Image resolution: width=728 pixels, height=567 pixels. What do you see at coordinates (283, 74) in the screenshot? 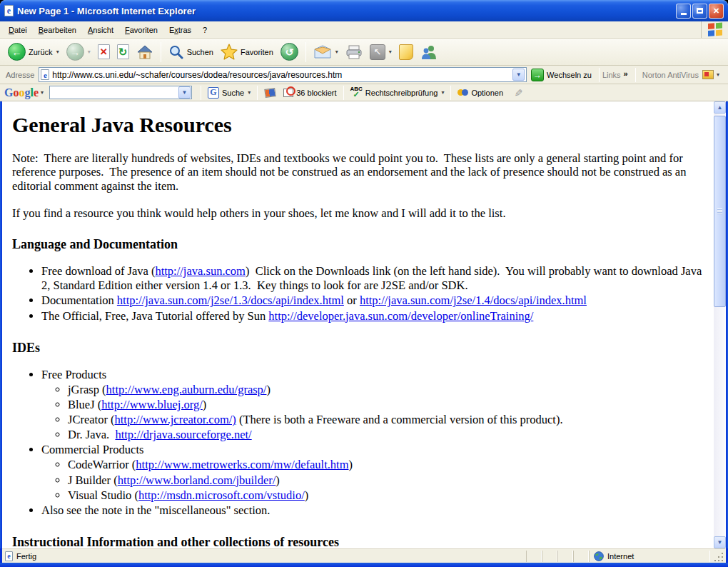
I see `address-input: e http://www.cs.uni.edu/~schafer/courses…` at bounding box center [283, 74].